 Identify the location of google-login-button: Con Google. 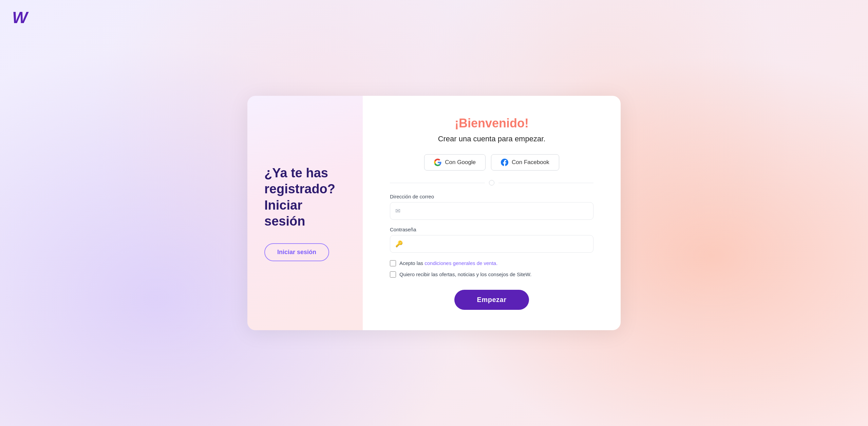
(455, 162).